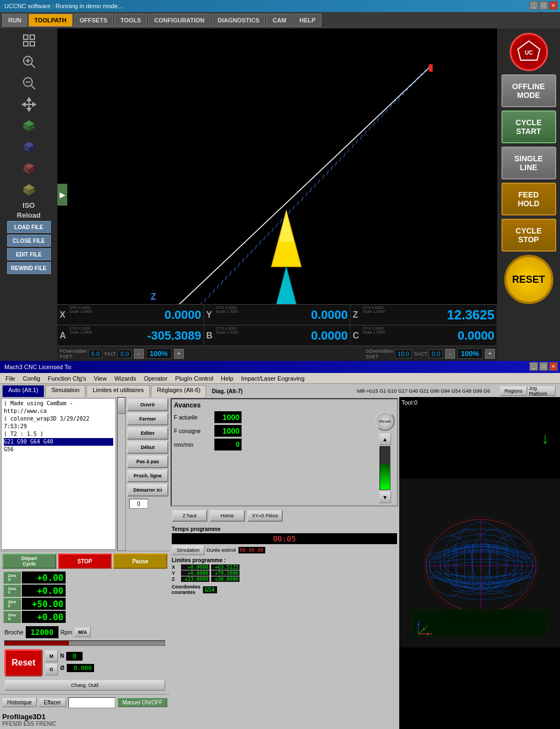 The image size is (560, 729). I want to click on menu-wizards: Wizards, so click(125, 378).